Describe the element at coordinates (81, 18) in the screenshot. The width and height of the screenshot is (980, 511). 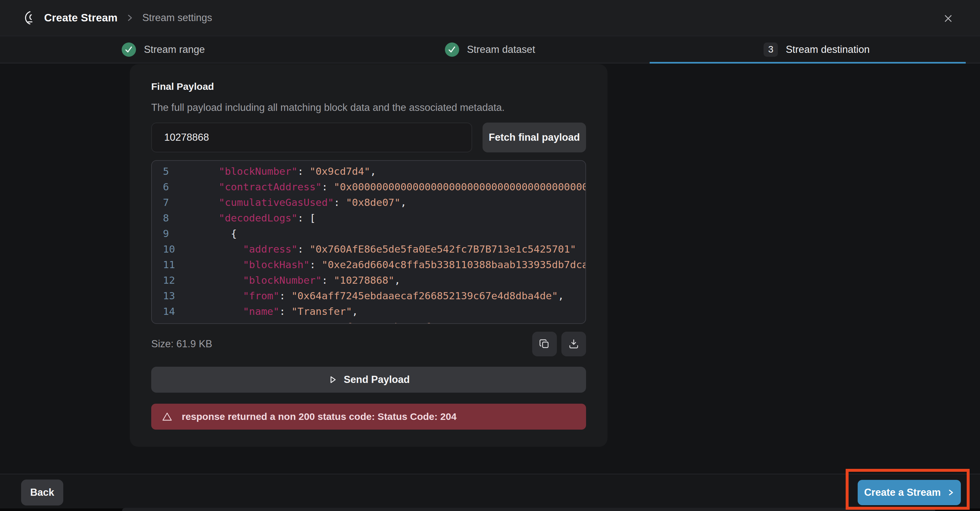
I see `page-title: Create Stream` at that location.